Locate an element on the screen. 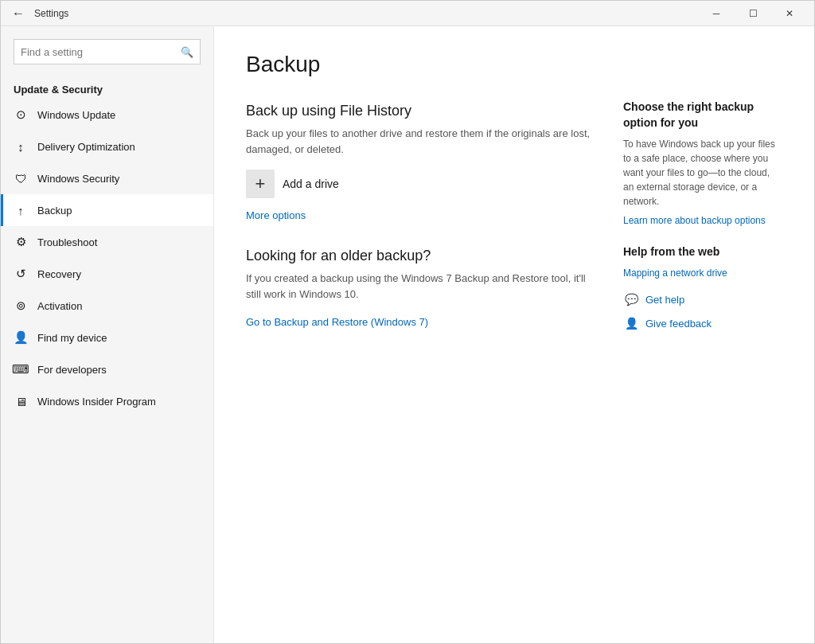 The width and height of the screenshot is (815, 644). sidebar-item-windows-insider: 🖥 Windows Insider Program is located at coordinates (107, 401).